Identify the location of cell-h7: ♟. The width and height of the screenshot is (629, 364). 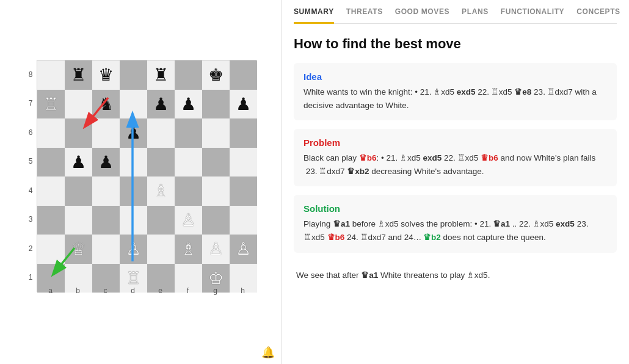
(243, 104).